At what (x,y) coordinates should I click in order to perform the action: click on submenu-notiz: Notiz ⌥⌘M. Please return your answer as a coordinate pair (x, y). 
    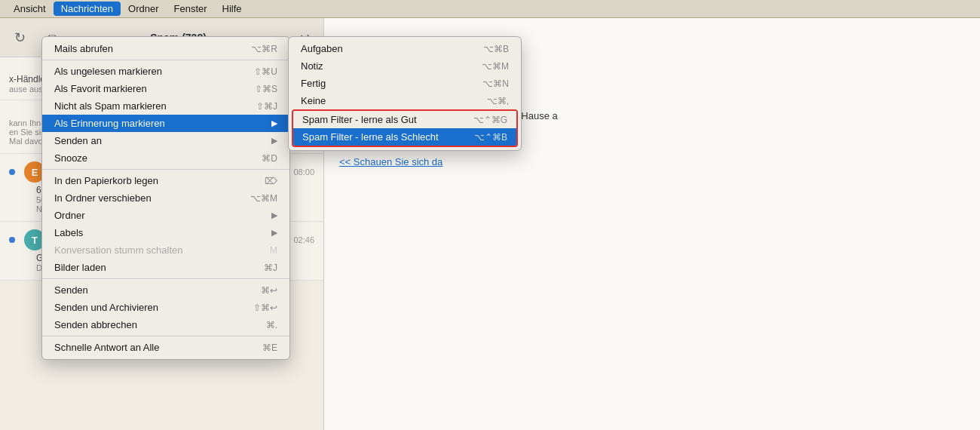
    Looking at the image, I should click on (405, 66).